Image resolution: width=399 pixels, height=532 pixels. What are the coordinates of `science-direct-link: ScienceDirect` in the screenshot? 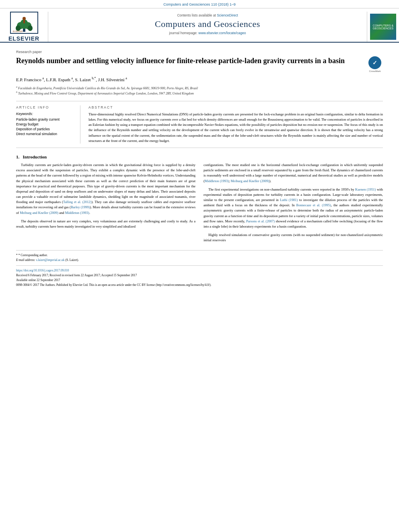 It's located at (227, 15).